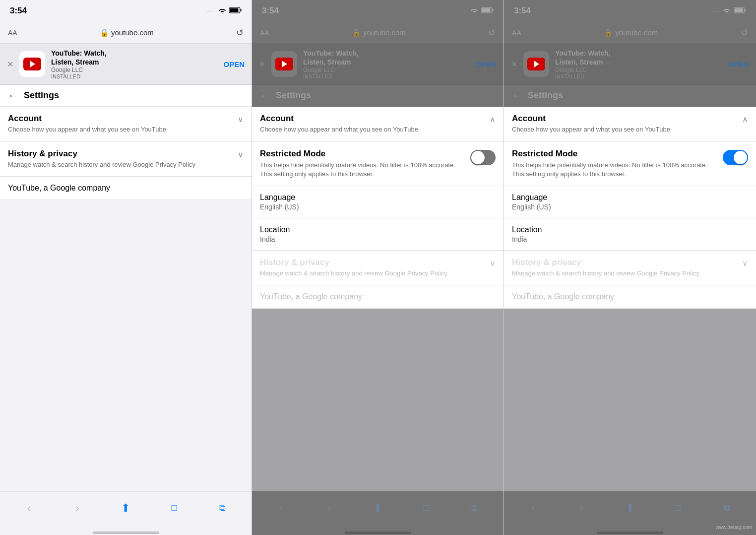 The image size is (756, 535). I want to click on back-arrow-2: ←, so click(265, 95).